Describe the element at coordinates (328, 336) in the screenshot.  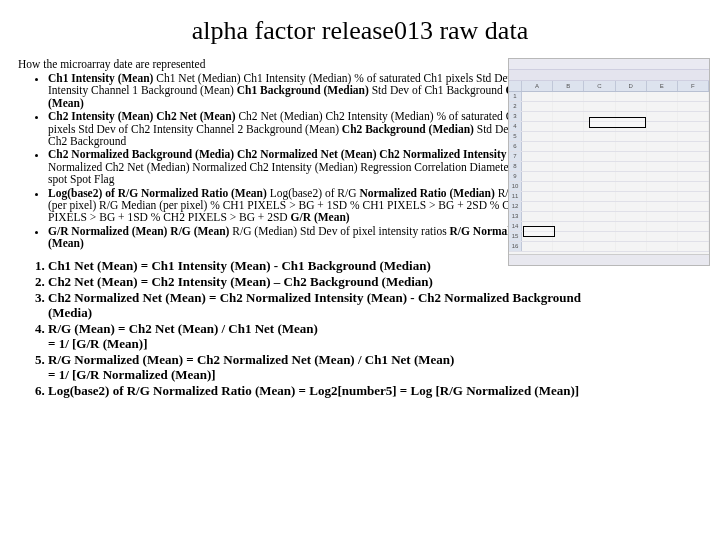
I see `definition-item: R/G (Mean) = Ch2 Net (Mean) / Ch1 Net (M…` at that location.